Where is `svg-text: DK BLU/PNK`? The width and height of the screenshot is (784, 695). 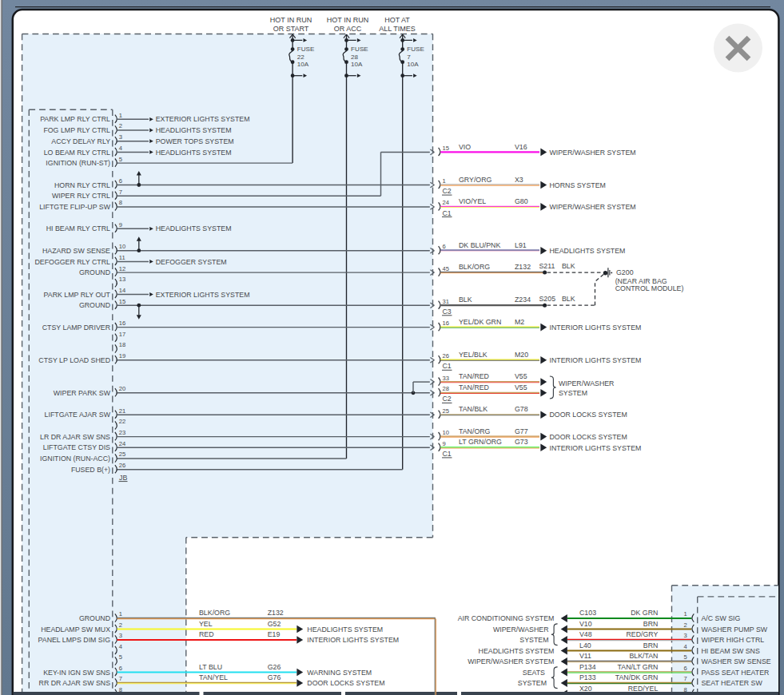
svg-text: DK BLU/PNK is located at coordinates (480, 245).